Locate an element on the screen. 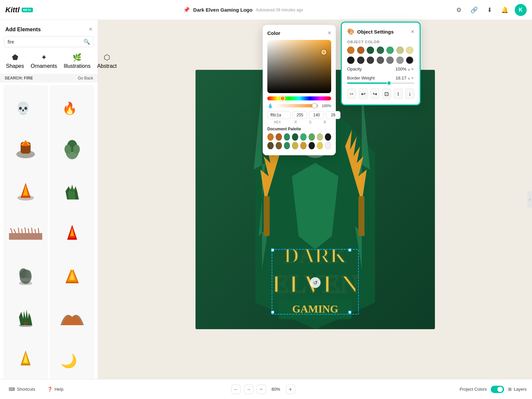 The height and width of the screenshot is (399, 532). opacity-value-settings: 100% ▲▼ is located at coordinates (405, 69).